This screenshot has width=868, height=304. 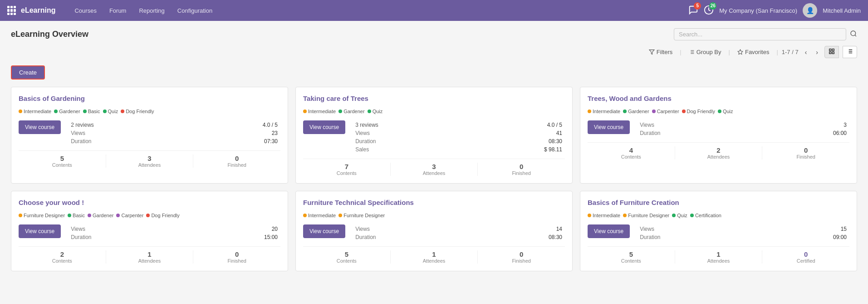 I want to click on nav-reporting: Reporting, so click(x=152, y=11).